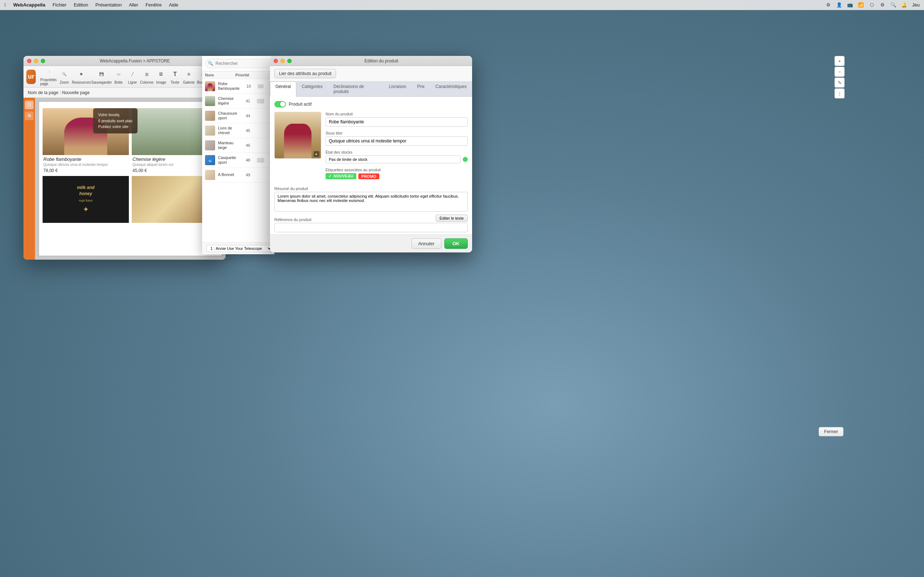 The height and width of the screenshot is (577, 924). What do you see at coordinates (356, 89) in the screenshot?
I see `tab-declinaisons: Déclinaisons de produits` at bounding box center [356, 89].